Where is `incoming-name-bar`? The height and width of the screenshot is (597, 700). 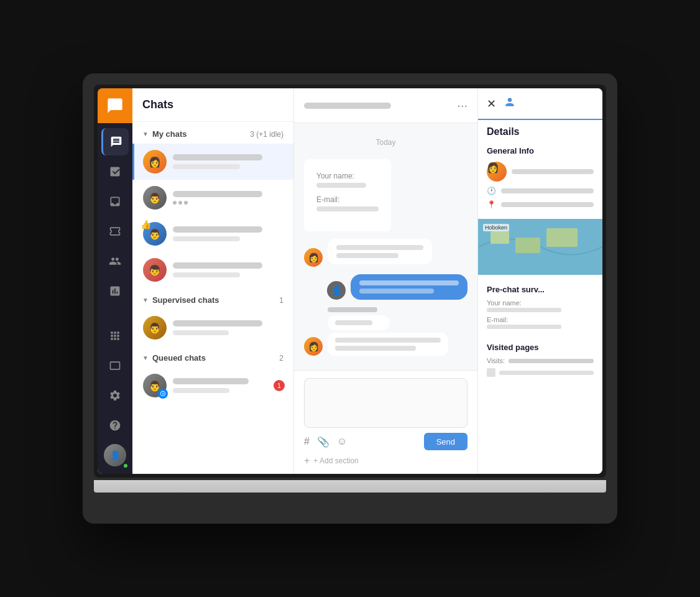
incoming-name-bar is located at coordinates (352, 310).